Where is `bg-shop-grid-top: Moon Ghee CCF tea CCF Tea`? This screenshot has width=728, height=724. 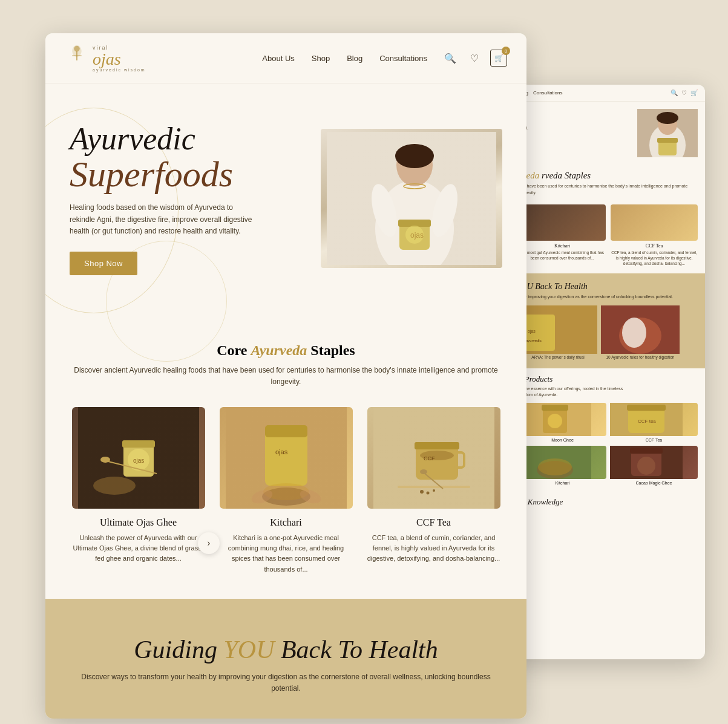
bg-shop-grid-top: Moon Ghee CCF tea CCF Tea is located at coordinates (608, 422).